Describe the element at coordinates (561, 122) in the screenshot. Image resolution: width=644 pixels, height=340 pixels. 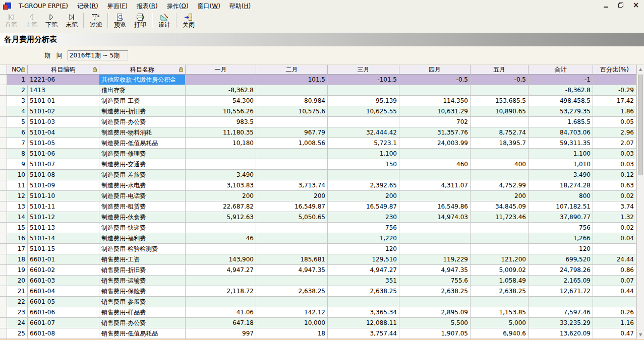
I see `total-cell: 1,685.5` at that location.